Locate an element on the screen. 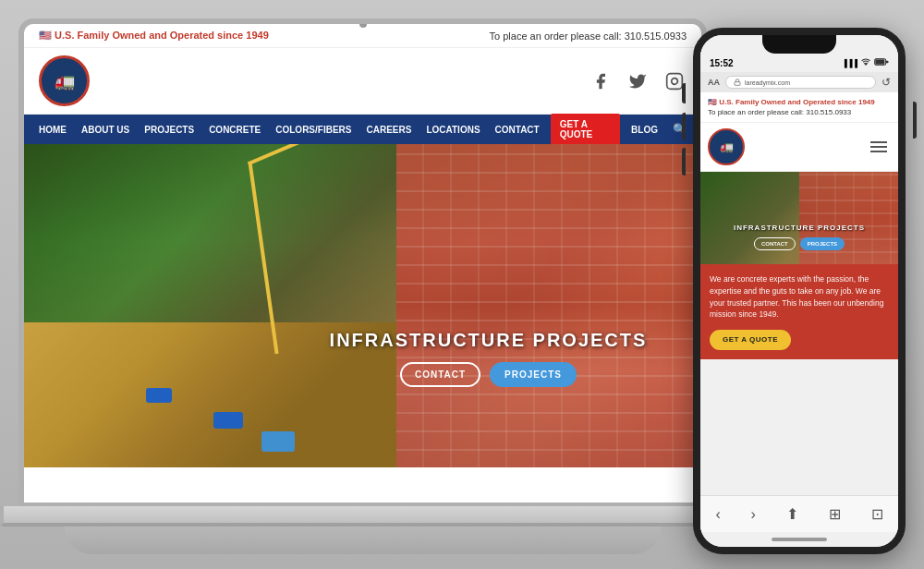 The image size is (924, 569). nav-item-home: HOME is located at coordinates (53, 129).